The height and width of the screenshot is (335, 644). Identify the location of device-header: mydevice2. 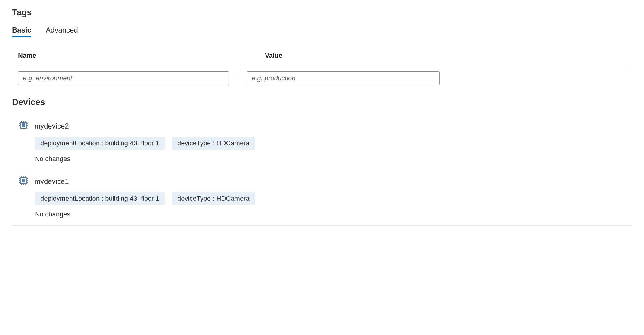
(325, 126).